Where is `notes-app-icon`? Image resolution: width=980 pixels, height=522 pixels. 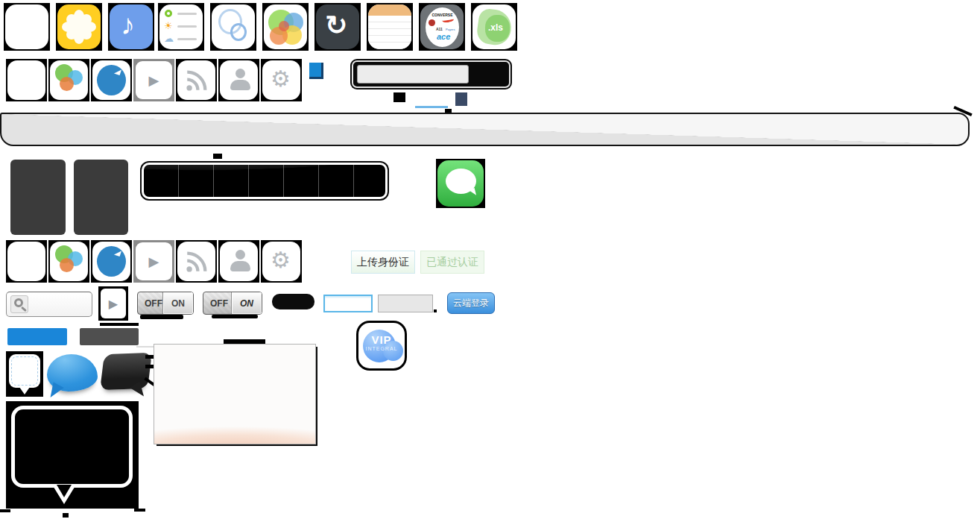 notes-app-icon is located at coordinates (390, 27).